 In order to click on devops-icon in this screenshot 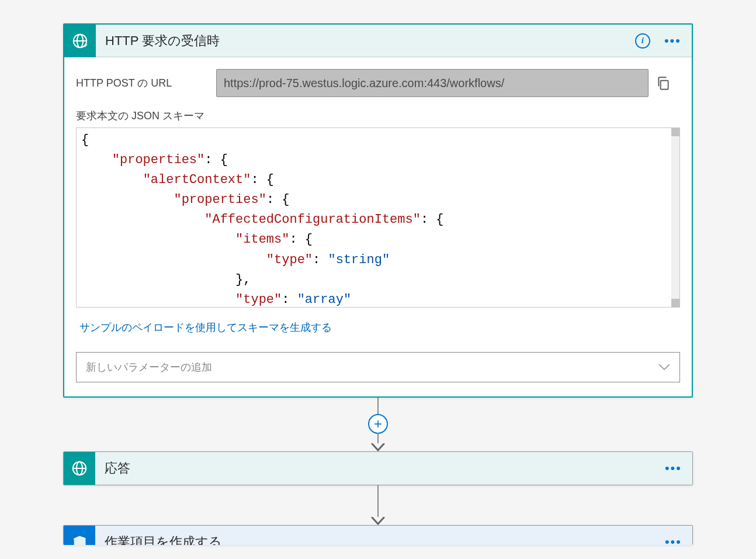, I will do `click(79, 536)`.